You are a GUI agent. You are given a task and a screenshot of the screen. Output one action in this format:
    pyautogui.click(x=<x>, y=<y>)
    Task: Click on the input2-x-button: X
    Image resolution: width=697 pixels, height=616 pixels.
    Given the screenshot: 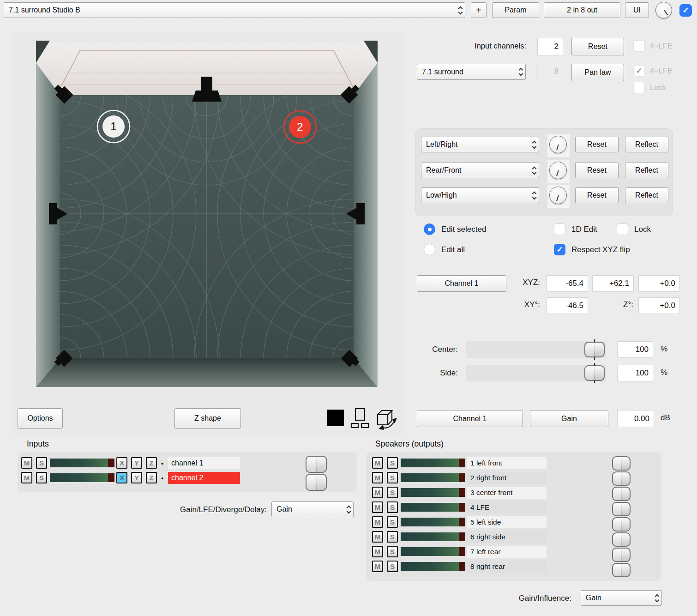 What is the action you would take?
    pyautogui.click(x=122, y=477)
    